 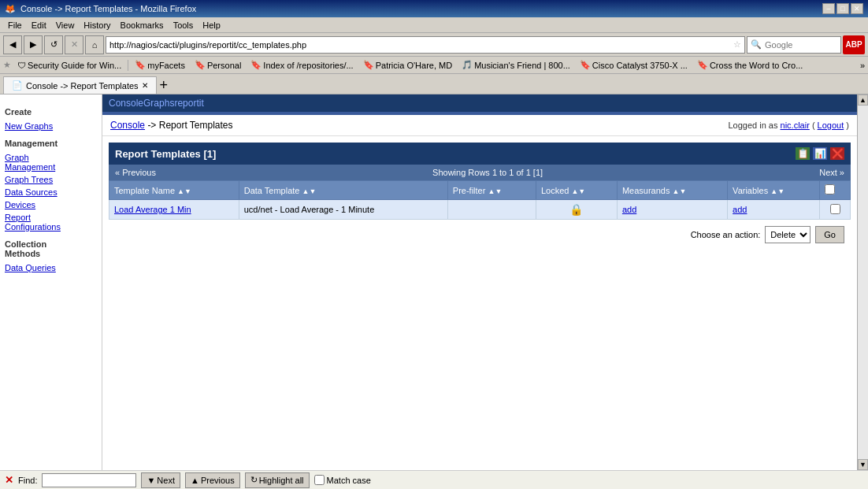 I want to click on prev-link: « Previous, so click(x=135, y=172).